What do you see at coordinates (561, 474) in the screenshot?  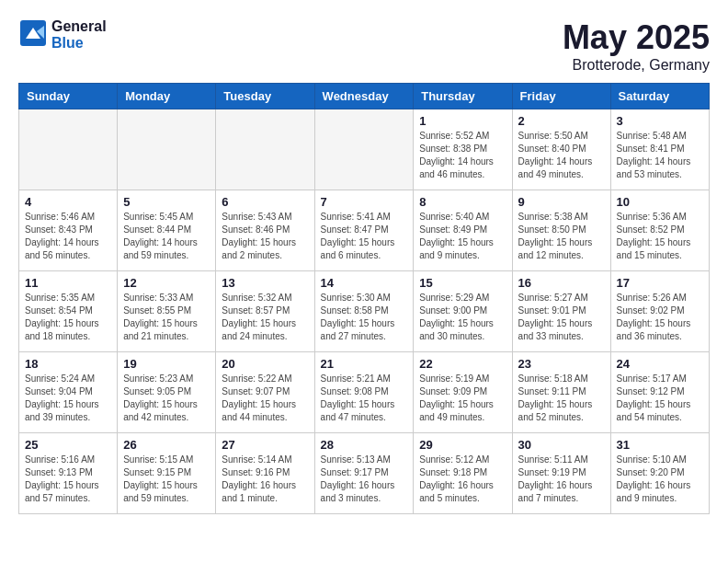 I see `calendar-cell: 30Sunrise: 5:11 AM Sunset: 9:19 PM Dayli…` at bounding box center [561, 474].